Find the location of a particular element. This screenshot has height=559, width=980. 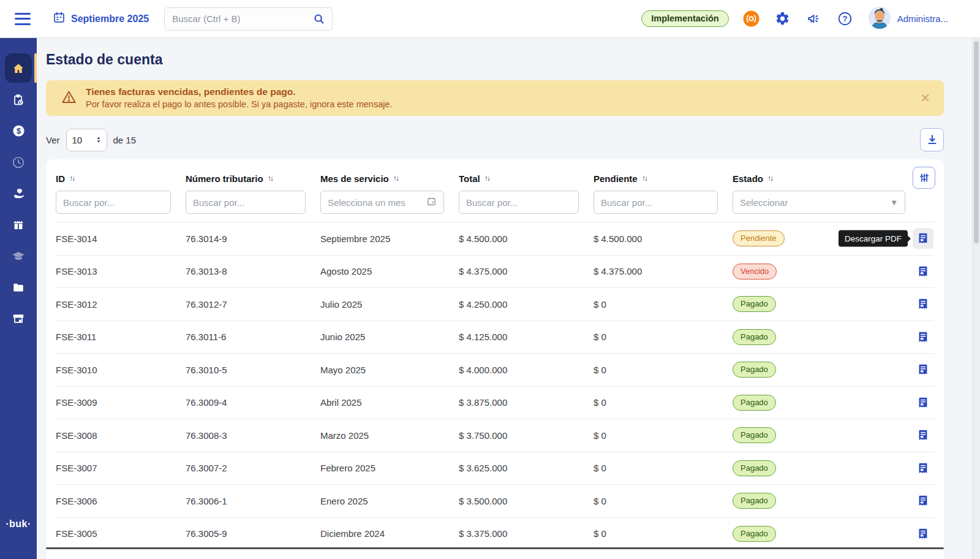

page-size-value: 10 is located at coordinates (77, 140).